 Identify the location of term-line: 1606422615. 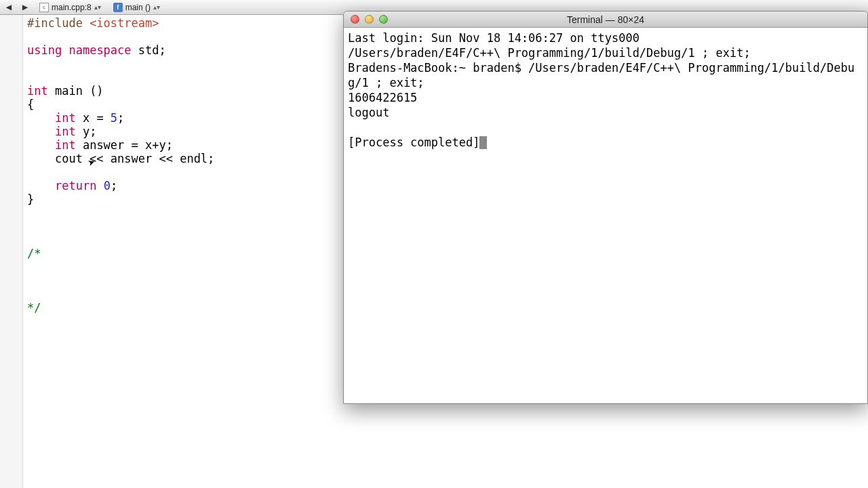
(382, 98).